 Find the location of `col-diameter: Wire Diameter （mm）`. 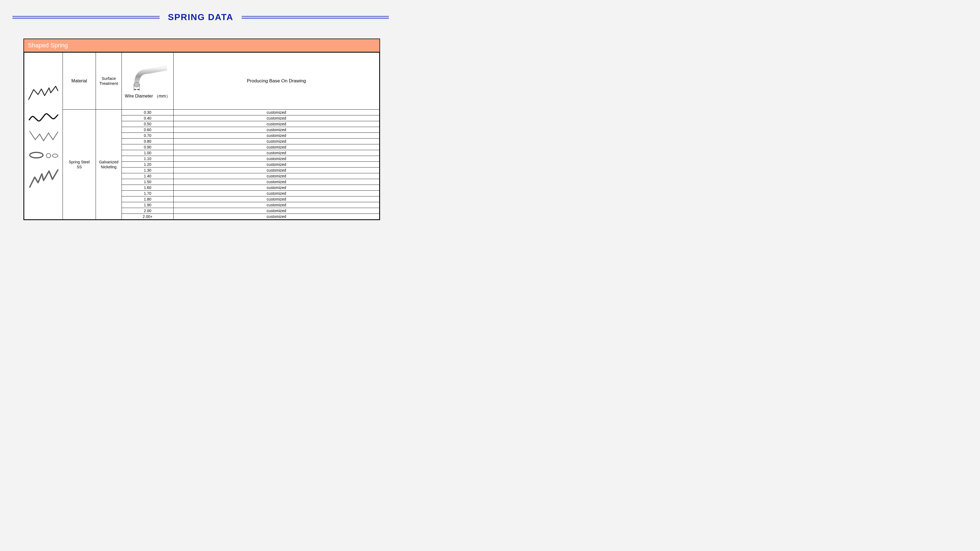

col-diameter: Wire Diameter （mm） is located at coordinates (148, 81).